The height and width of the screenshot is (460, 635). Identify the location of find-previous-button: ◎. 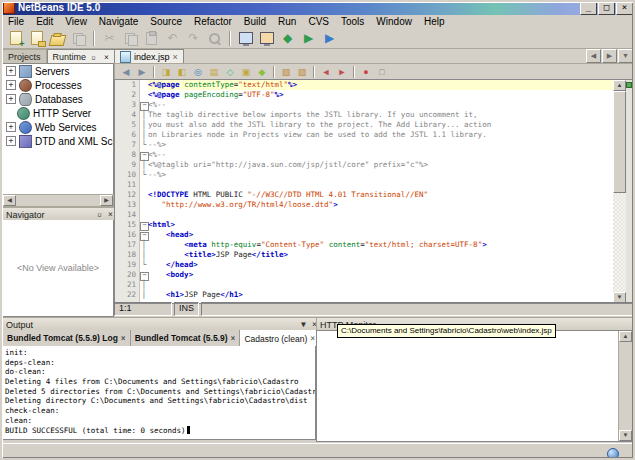
(198, 72).